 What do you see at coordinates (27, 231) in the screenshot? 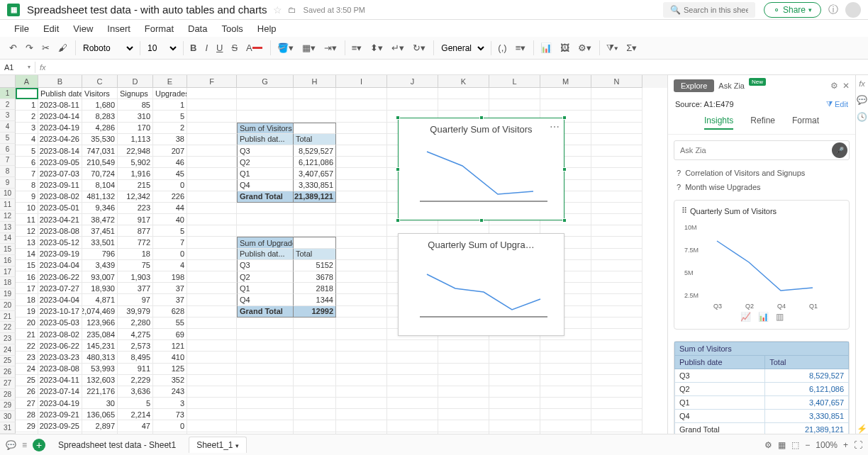
I see `cell: 12` at bounding box center [27, 231].